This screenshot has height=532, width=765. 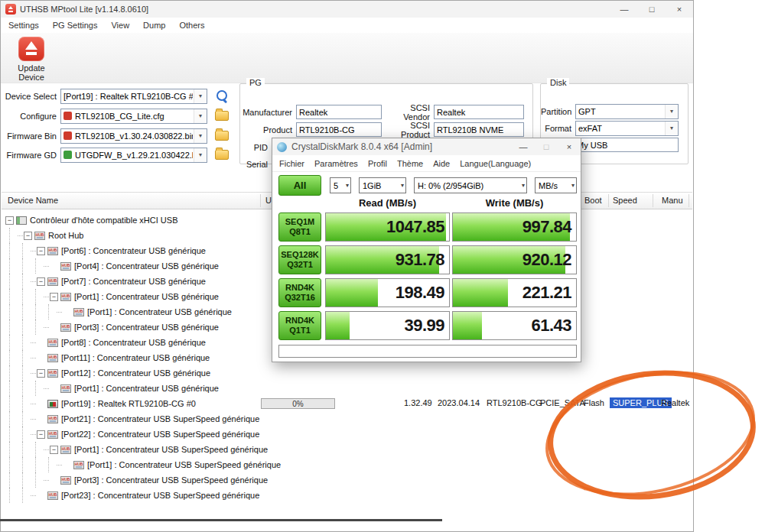 What do you see at coordinates (84, 9) in the screenshot?
I see `window-title: UTHSB MPtool Lite [v1.14.8.0610]` at bounding box center [84, 9].